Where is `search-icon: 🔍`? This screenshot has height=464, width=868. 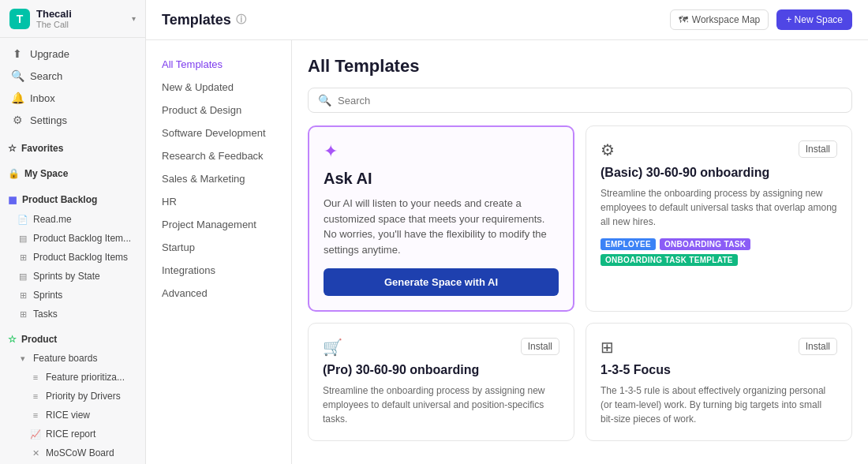
search-icon: 🔍 is located at coordinates (17, 76).